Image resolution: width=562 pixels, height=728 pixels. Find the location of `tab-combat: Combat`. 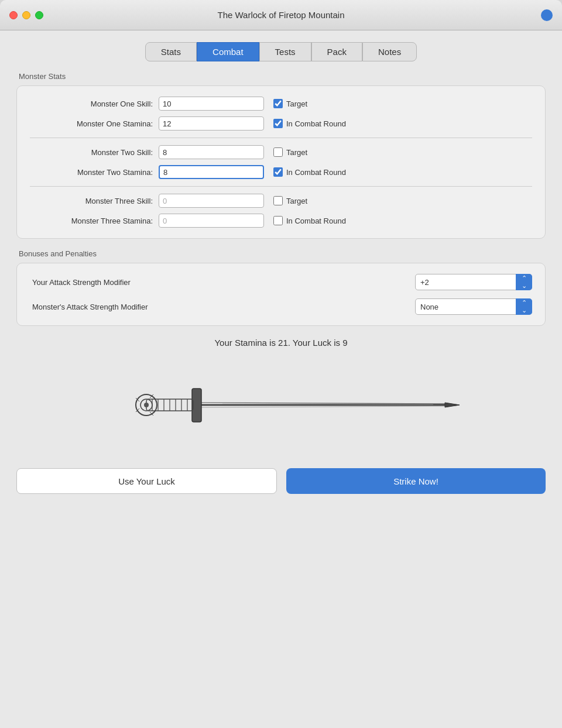

tab-combat: Combat is located at coordinates (228, 51).